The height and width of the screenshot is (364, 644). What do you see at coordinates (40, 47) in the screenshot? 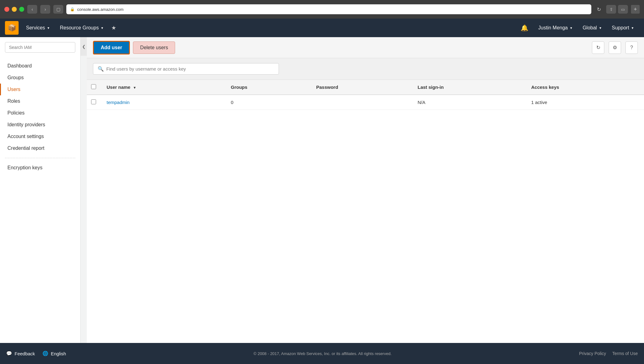
I see `sidebar-search` at bounding box center [40, 47].